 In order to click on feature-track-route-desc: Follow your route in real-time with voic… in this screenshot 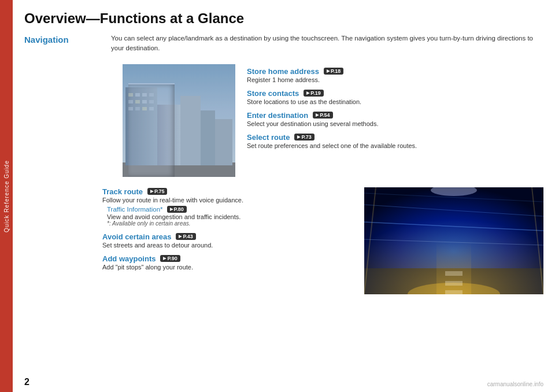, I will do `click(228, 200)`.